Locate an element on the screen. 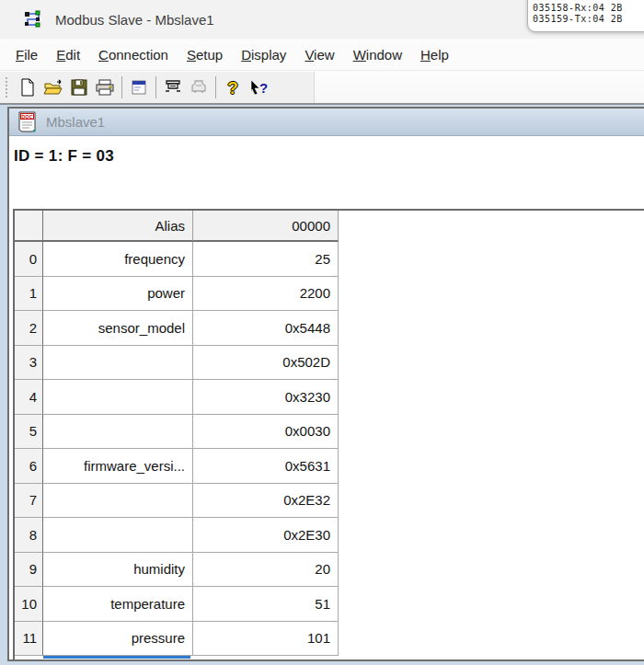  save-icon is located at coordinates (79, 87).